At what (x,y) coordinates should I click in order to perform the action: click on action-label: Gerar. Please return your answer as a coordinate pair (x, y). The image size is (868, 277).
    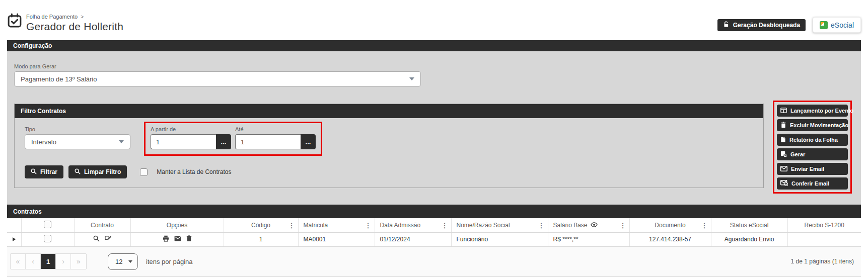
    Looking at the image, I should click on (798, 154).